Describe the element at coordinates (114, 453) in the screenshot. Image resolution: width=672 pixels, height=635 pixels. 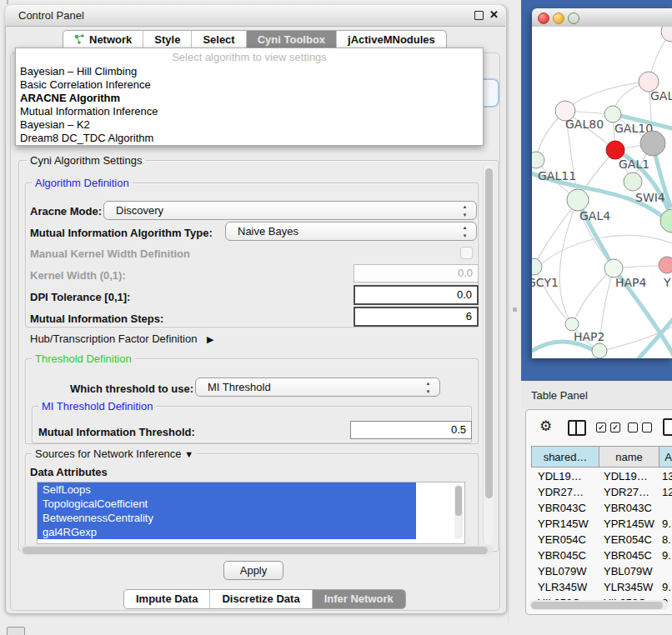
I see `sources-group-title: Sources for Network Inference ▼` at that location.